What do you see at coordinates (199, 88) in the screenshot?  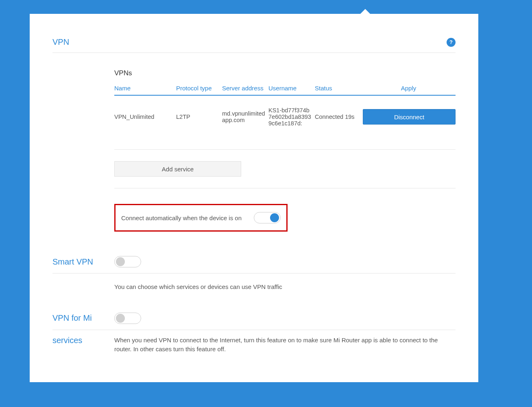 I see `th-protocol: Protocol type` at bounding box center [199, 88].